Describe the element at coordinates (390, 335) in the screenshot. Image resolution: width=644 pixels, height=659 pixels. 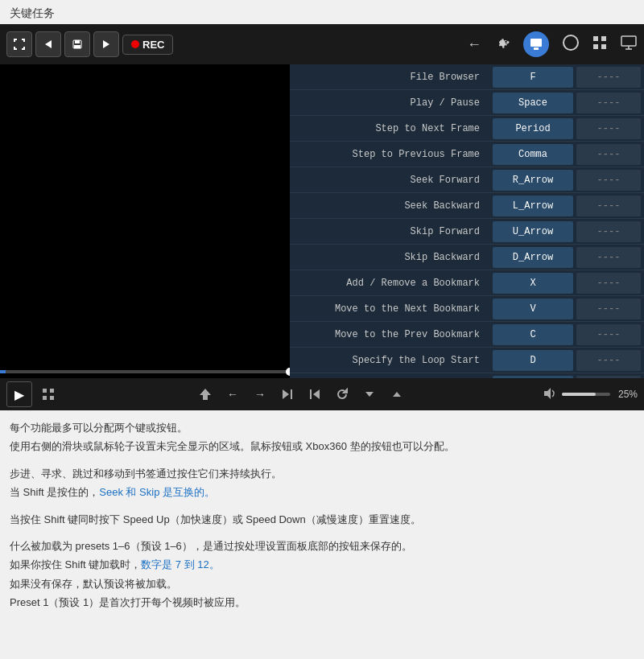
I see `keybind-label: Move to the Prev Bookmark` at that location.